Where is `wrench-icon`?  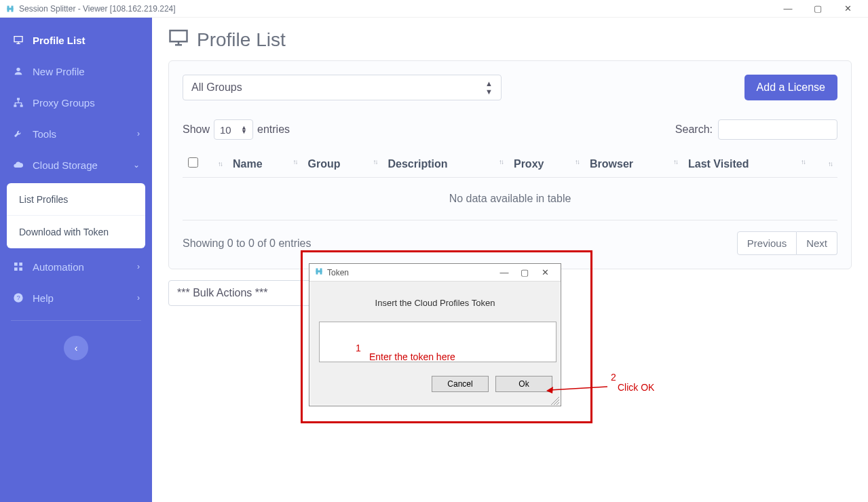
wrench-icon is located at coordinates (18, 134).